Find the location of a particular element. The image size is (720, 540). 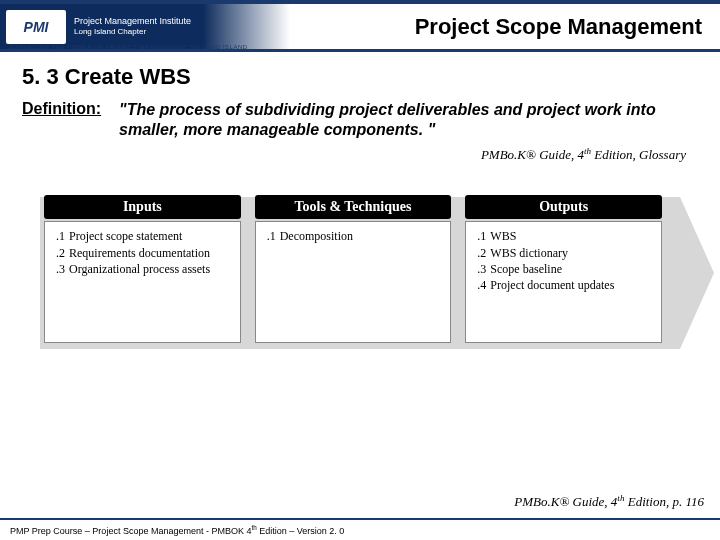

logo-text: Project Management Institute Long Island… is located at coordinates (132, 26).